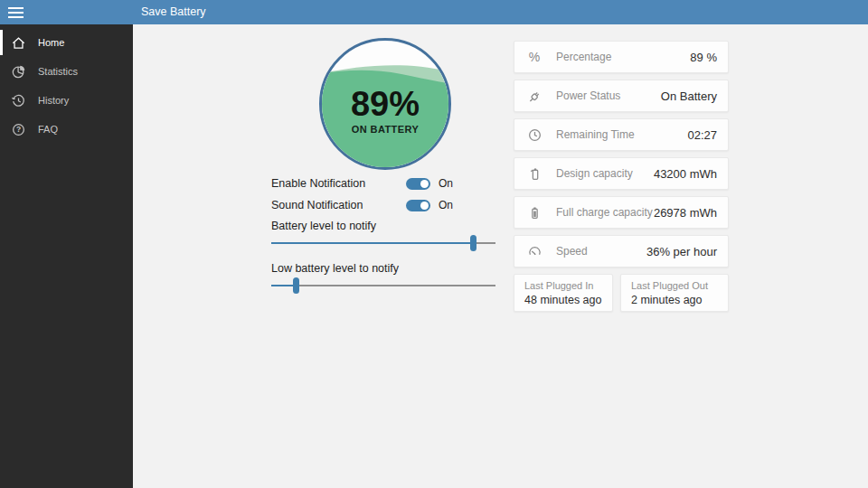  Describe the element at coordinates (418, 184) in the screenshot. I see `enable-notification-toggle` at that location.